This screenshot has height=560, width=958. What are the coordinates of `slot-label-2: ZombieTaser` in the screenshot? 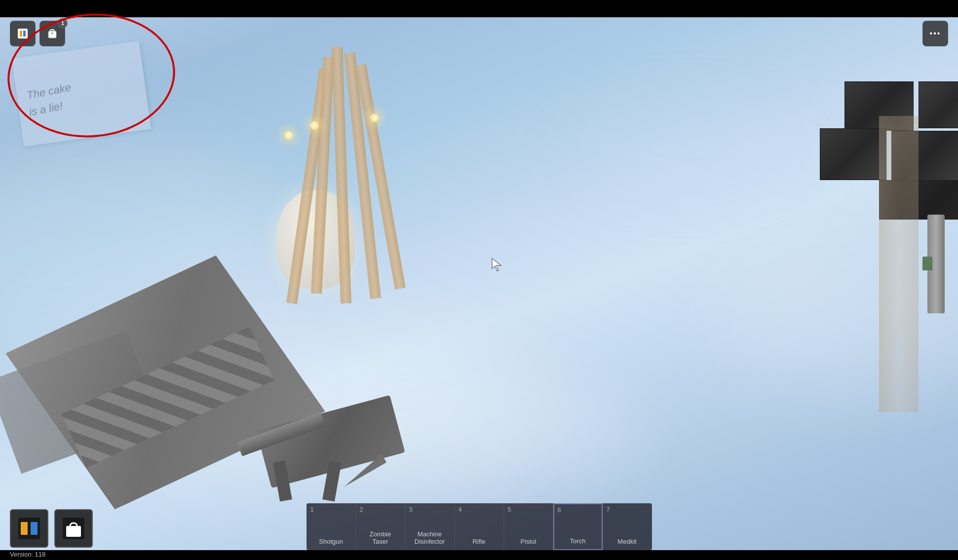 It's located at (380, 538).